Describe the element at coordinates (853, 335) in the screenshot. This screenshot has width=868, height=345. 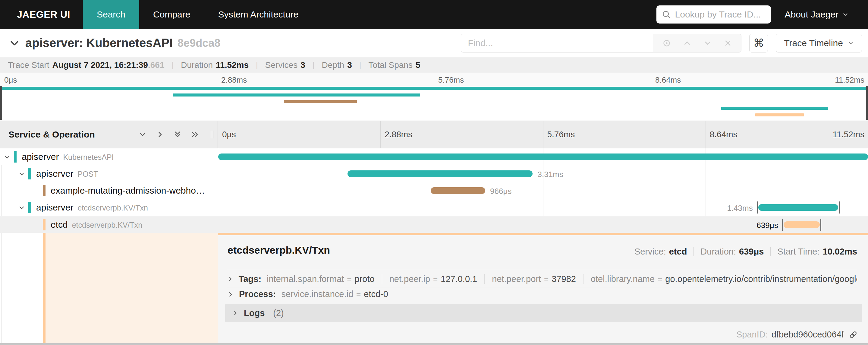
I see `link-icon` at that location.